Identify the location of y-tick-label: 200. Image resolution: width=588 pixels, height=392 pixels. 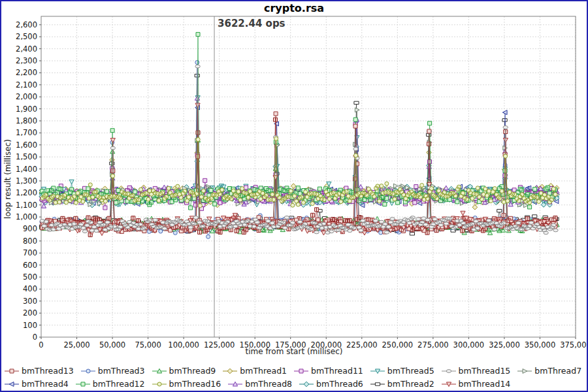
(30, 313).